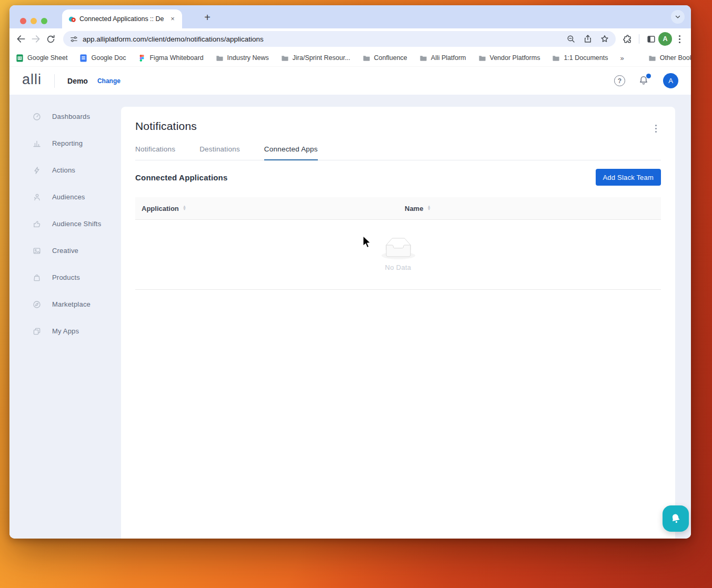 Image resolution: width=712 pixels, height=588 pixels. Describe the element at coordinates (665, 39) in the screenshot. I see `browser-profile-avatar: A` at that location.